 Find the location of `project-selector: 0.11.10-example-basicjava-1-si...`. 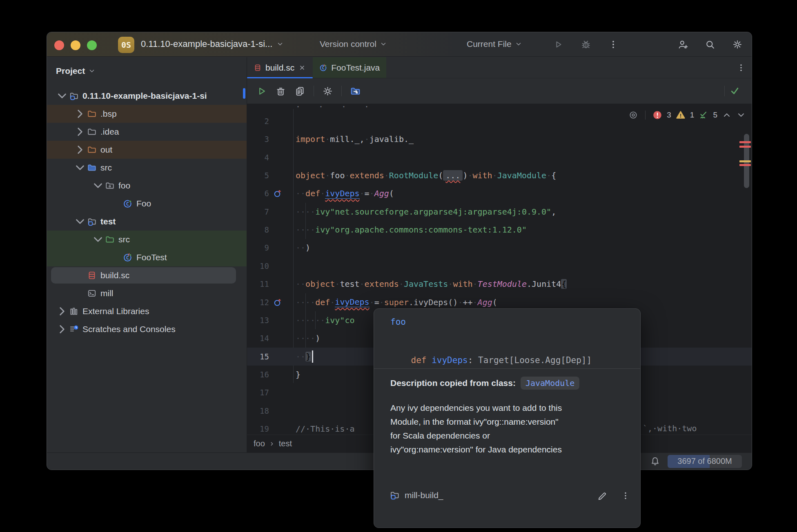

project-selector: 0.11.10-example-basicjava-1-si... is located at coordinates (212, 44).